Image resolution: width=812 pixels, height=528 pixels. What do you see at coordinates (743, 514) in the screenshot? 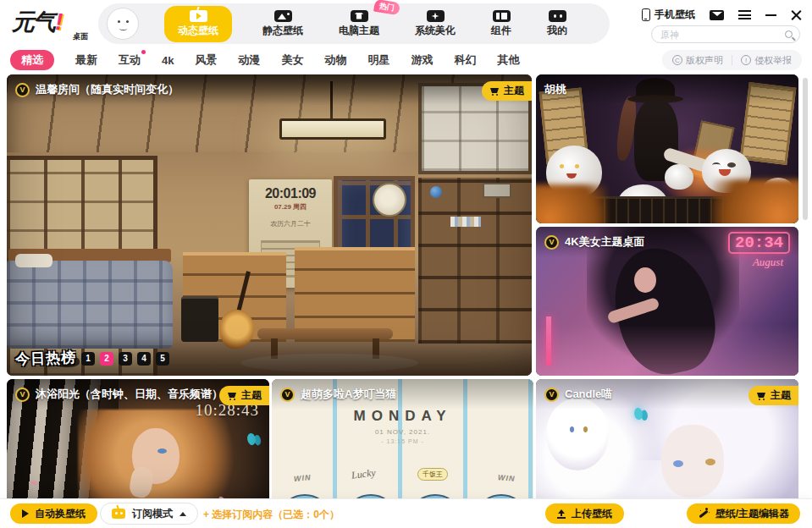
I see `wallpaper-theme-editor-button: 壁纸/主题编辑器` at bounding box center [743, 514].